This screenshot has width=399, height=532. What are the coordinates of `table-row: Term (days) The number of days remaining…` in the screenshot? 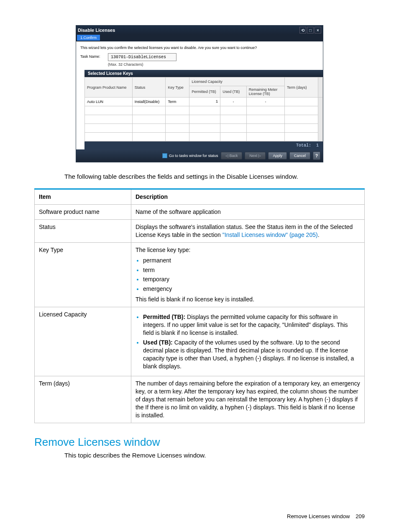 It's located at (200, 399).